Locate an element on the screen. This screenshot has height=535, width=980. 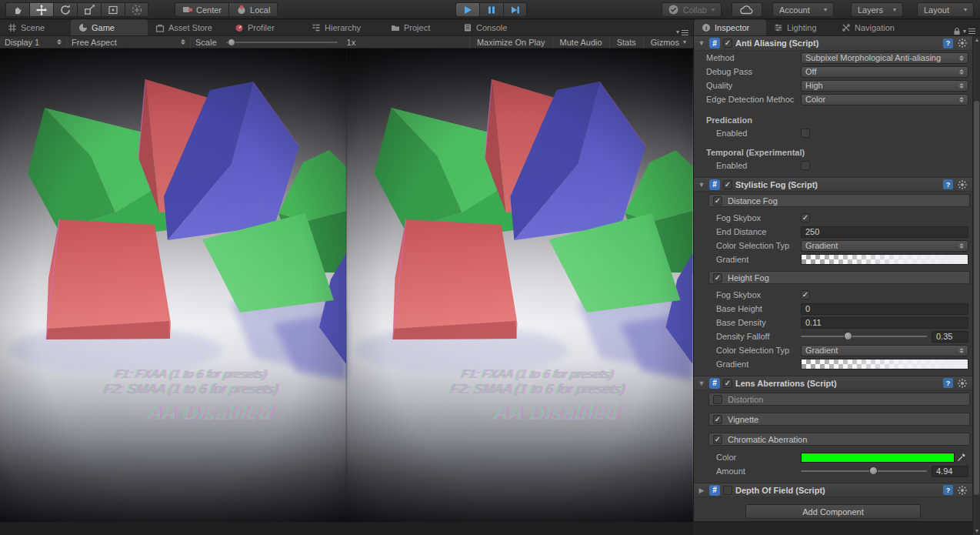
scroll-down-arrow: ▼ is located at coordinates (977, 531).